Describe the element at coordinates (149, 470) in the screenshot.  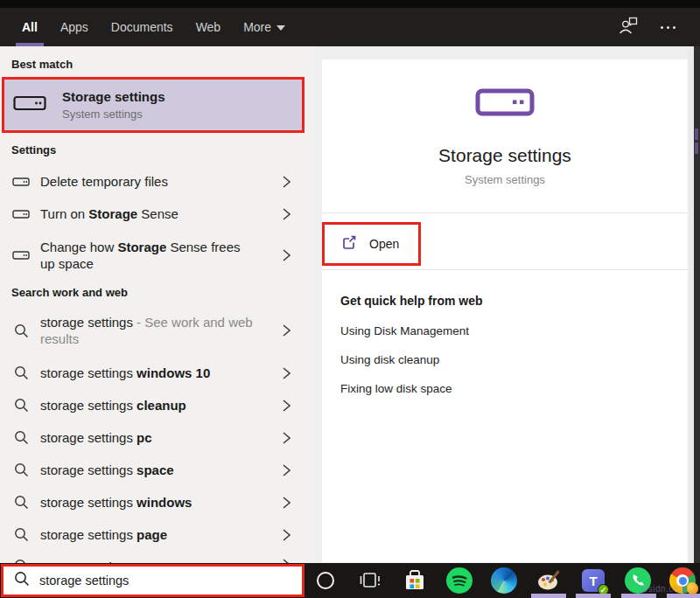
I see `web-suggestion-label: storage settings space` at that location.